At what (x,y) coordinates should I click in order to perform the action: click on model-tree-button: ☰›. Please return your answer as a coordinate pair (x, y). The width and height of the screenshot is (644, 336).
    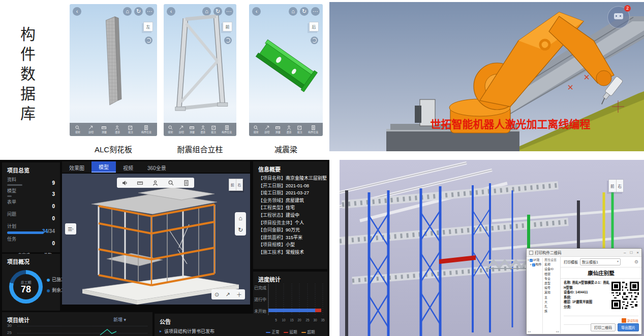
    Looking at the image, I should click on (71, 229).